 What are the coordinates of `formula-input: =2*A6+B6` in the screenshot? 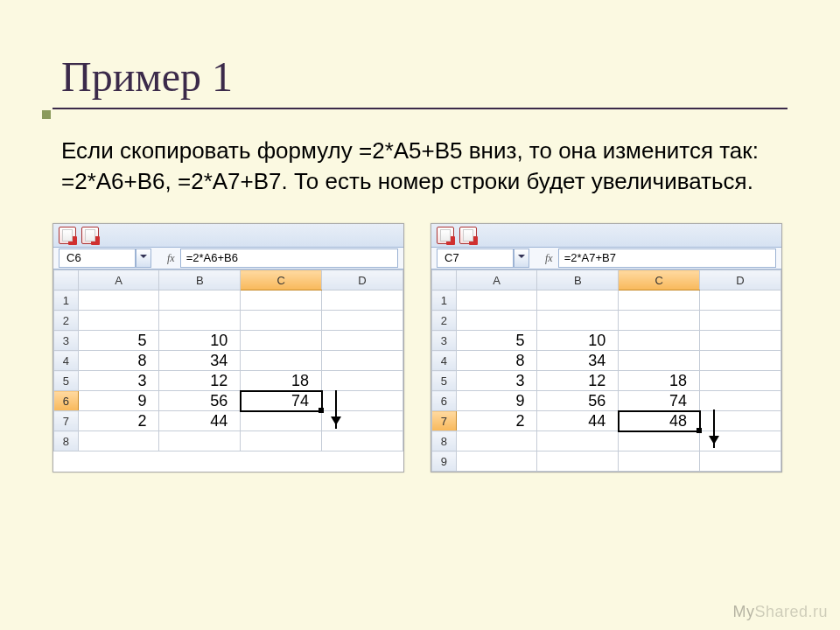 It's located at (289, 258).